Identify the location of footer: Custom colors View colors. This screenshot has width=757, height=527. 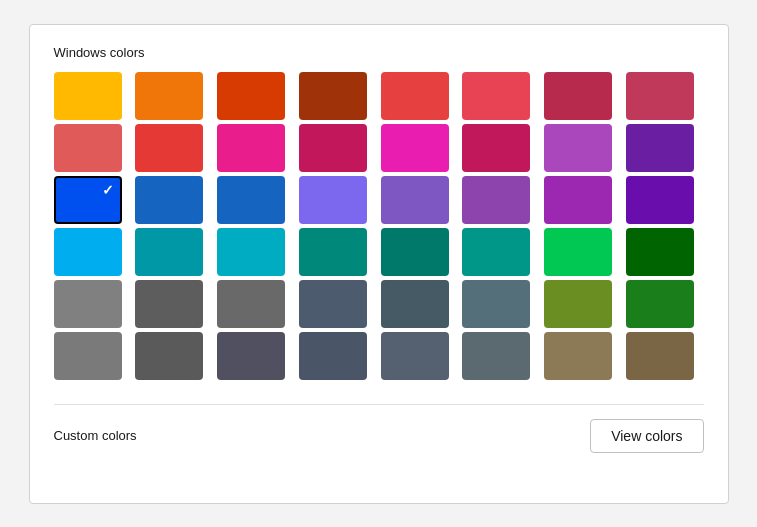
(379, 436).